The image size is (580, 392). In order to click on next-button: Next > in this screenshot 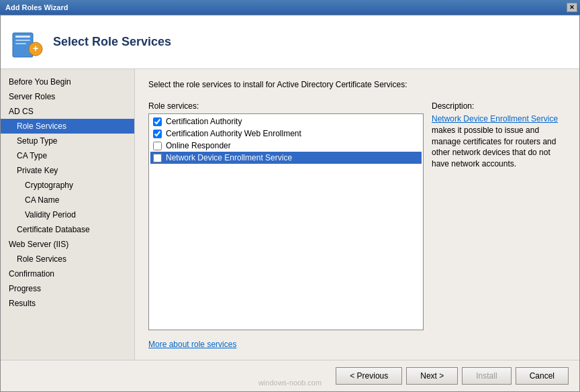, I will do `click(432, 376)`.